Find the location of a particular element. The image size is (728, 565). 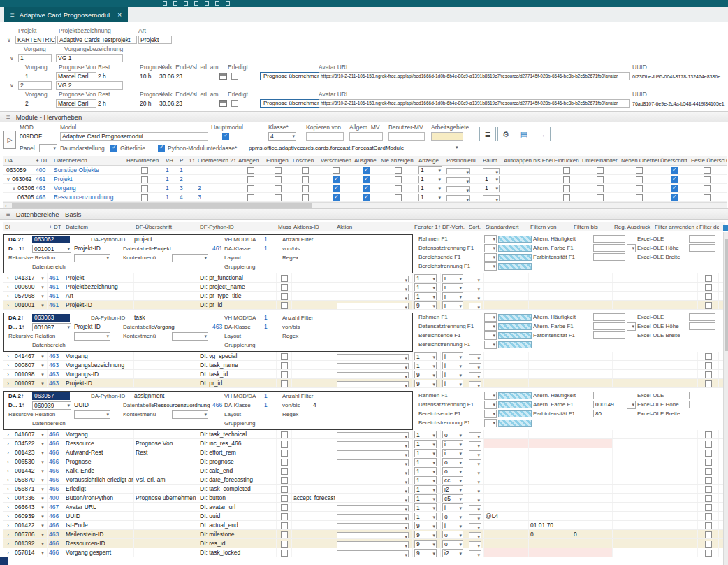

column-header-fanw: Filter anwenden auf is located at coordinates (676, 227).